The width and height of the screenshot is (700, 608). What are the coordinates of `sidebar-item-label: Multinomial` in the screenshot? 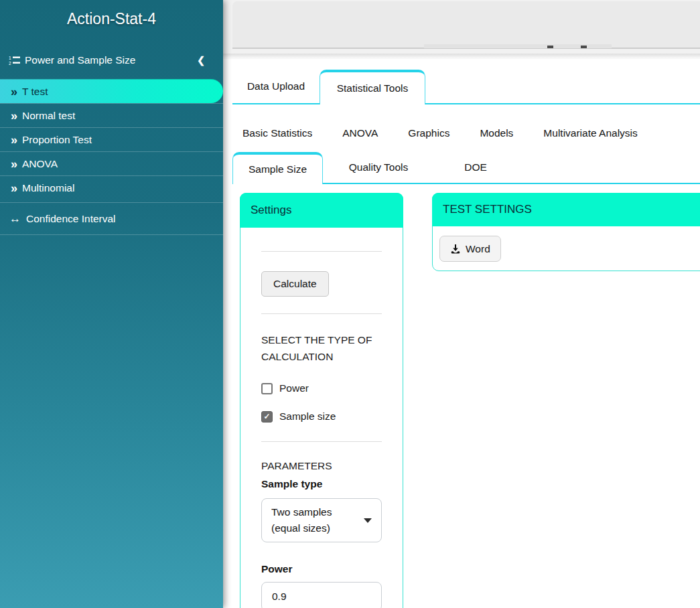 It's located at (48, 188).